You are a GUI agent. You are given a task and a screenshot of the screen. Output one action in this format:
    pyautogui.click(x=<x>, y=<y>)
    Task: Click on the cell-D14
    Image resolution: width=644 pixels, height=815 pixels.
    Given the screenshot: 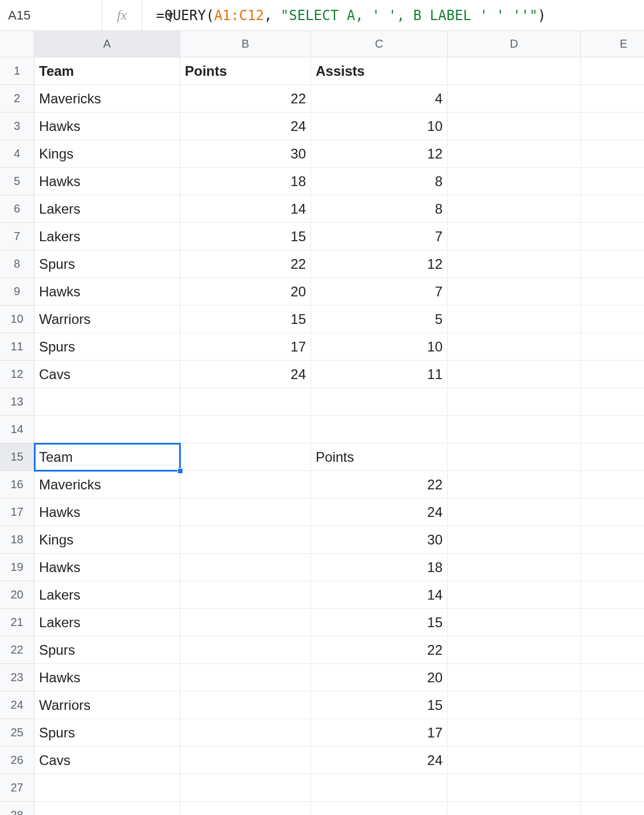 What is the action you would take?
    pyautogui.click(x=514, y=430)
    